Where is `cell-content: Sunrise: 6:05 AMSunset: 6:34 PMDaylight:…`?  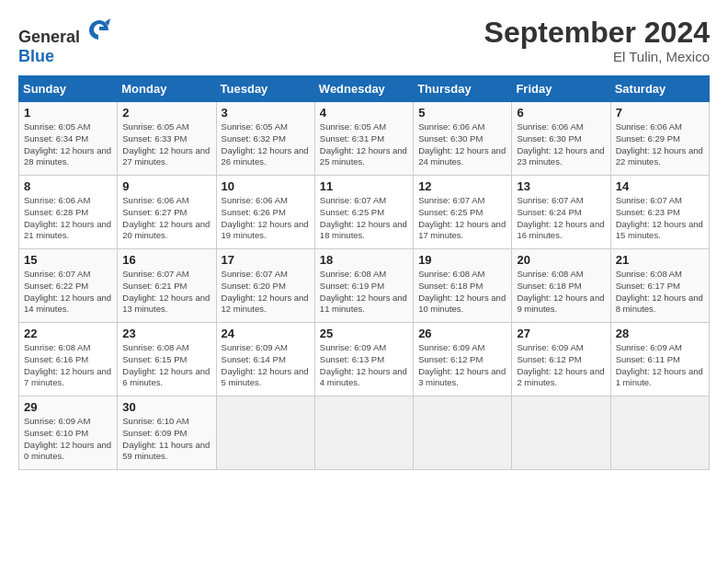
cell-content: Sunrise: 6:05 AMSunset: 6:34 PMDaylight:… is located at coordinates (68, 144).